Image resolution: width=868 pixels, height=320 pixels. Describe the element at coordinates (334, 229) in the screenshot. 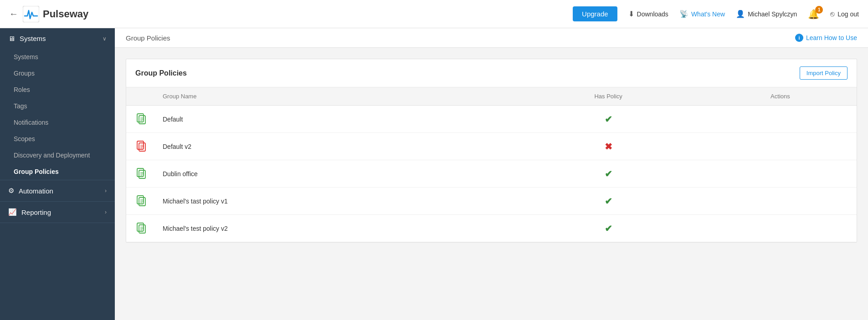

I see `row-name: Michael's test policy v2` at that location.